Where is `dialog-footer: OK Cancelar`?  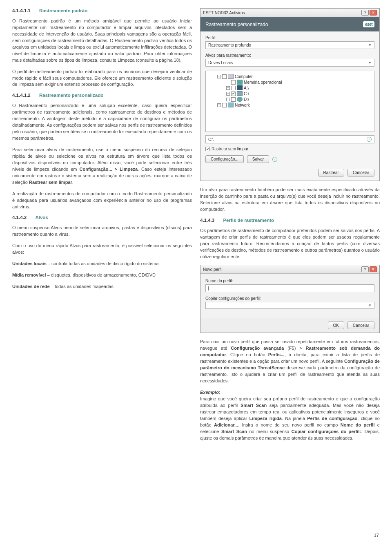 dialog-footer: OK Cancelar is located at coordinates (290, 325).